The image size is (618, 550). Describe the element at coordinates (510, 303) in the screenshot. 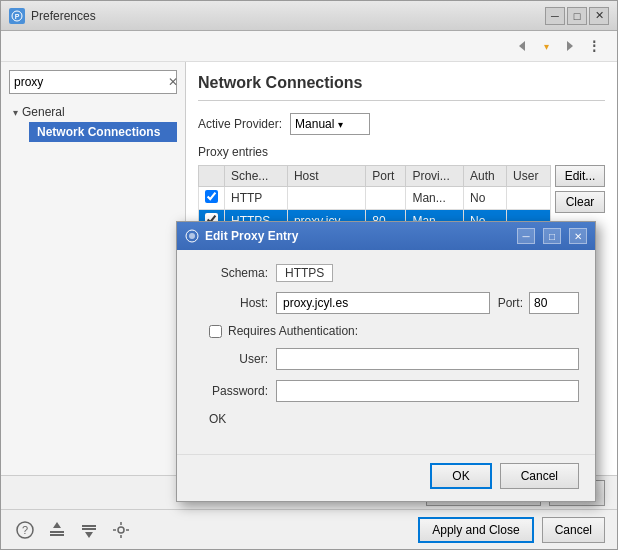

I see `port-label: Port:` at that location.